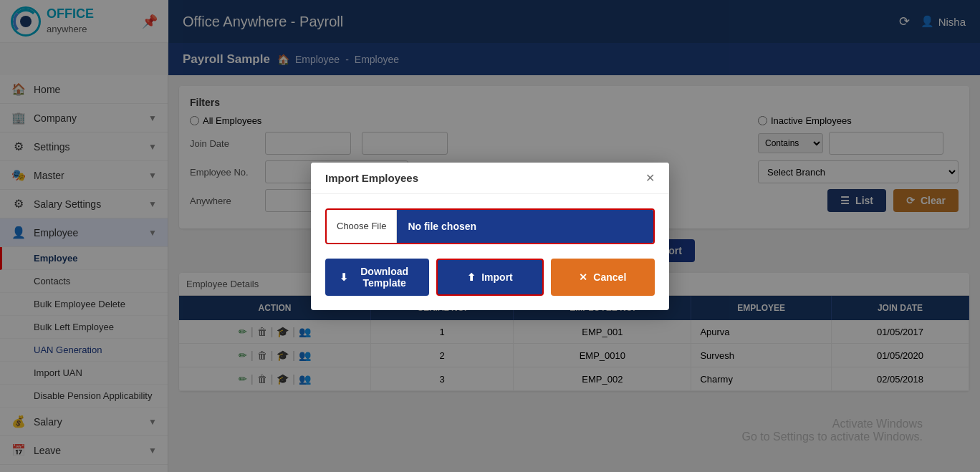  What do you see at coordinates (583, 277) in the screenshot?
I see `modal-cancel-icon: ✕` at bounding box center [583, 277].